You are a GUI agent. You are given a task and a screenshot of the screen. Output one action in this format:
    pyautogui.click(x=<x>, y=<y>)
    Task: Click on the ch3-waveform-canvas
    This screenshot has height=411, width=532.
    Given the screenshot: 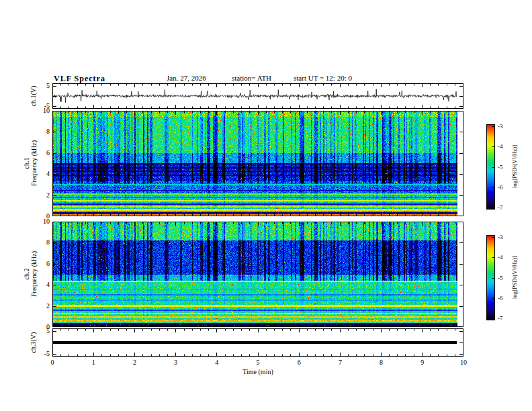 What is the action you would take?
    pyautogui.click(x=258, y=342)
    